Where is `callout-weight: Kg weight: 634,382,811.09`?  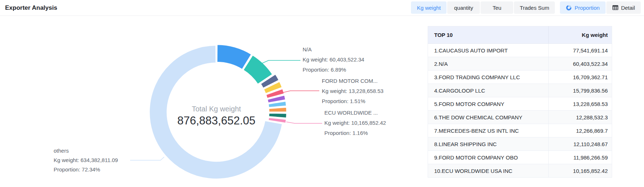
callout-weight: Kg weight: 634,382,811.09 is located at coordinates (86, 160).